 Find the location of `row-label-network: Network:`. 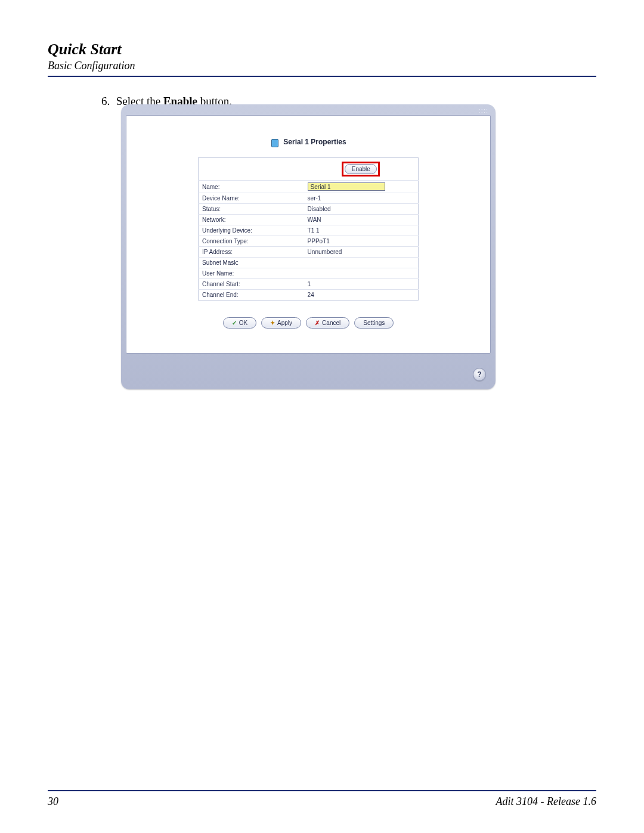

row-label-network: Network: is located at coordinates (252, 220).